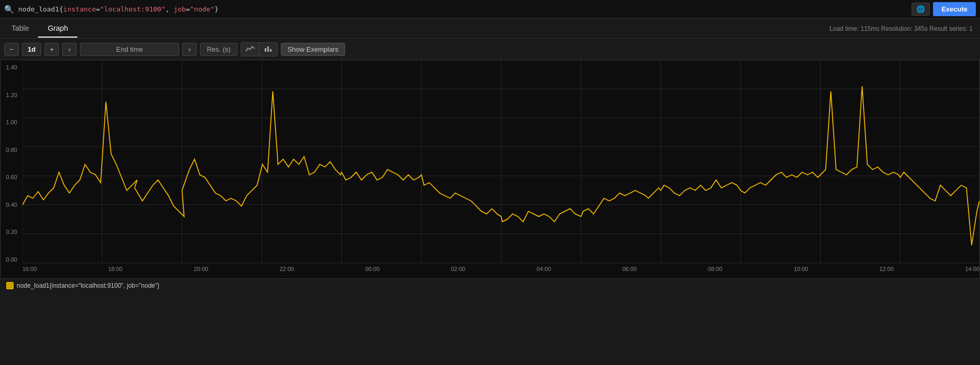 This screenshot has width=980, height=365. Describe the element at coordinates (201, 269) in the screenshot. I see `x-label-2000: 20:00` at that location.